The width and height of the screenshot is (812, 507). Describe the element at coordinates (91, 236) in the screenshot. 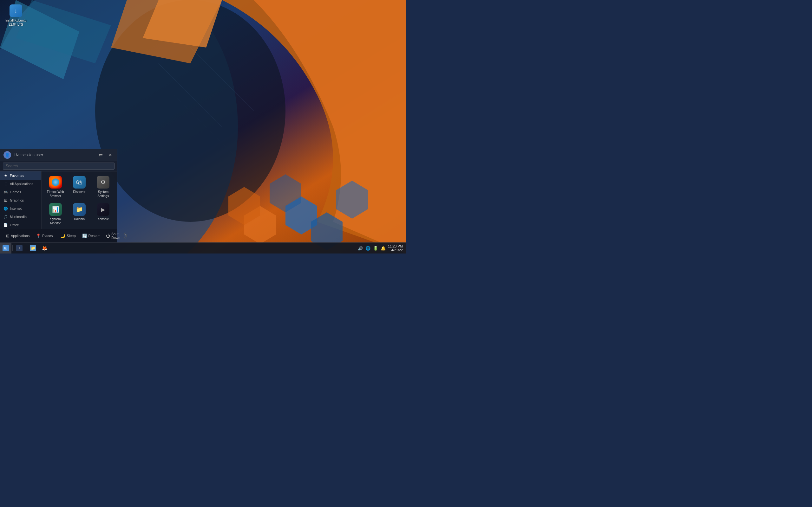

I see `restart-button: 🔄 Restart` at that location.